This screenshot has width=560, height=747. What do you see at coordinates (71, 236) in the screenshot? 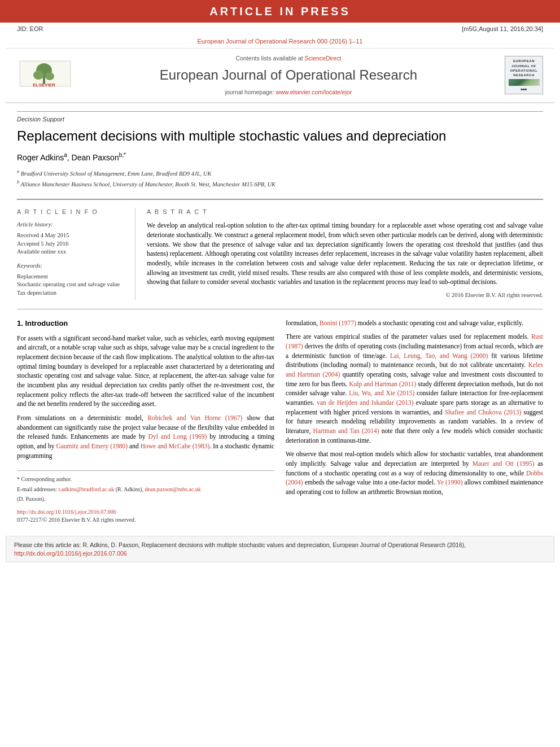
I see `history-received: Received 4 May 2015` at bounding box center [71, 236].